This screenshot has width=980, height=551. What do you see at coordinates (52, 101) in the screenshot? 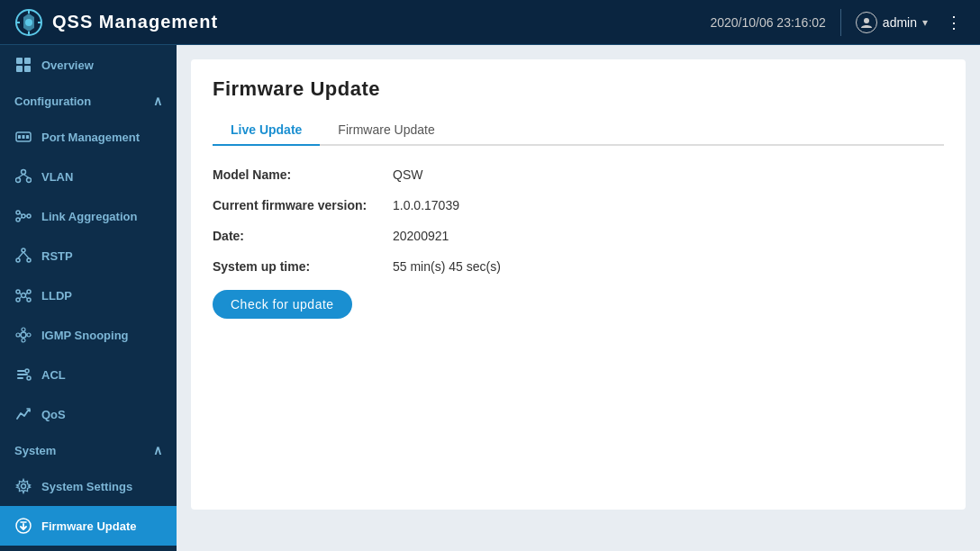
I see `configuration-label: Configuration` at bounding box center [52, 101].